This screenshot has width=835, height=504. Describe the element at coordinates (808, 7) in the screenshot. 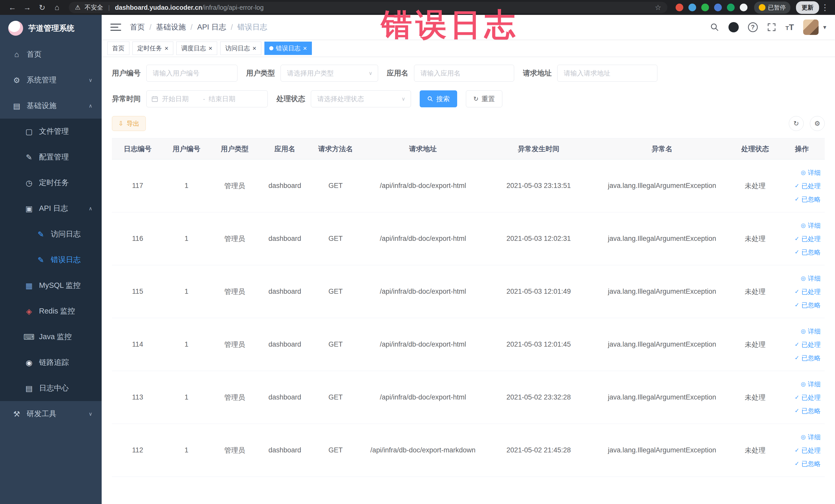

I see `update-button: 更新` at that location.